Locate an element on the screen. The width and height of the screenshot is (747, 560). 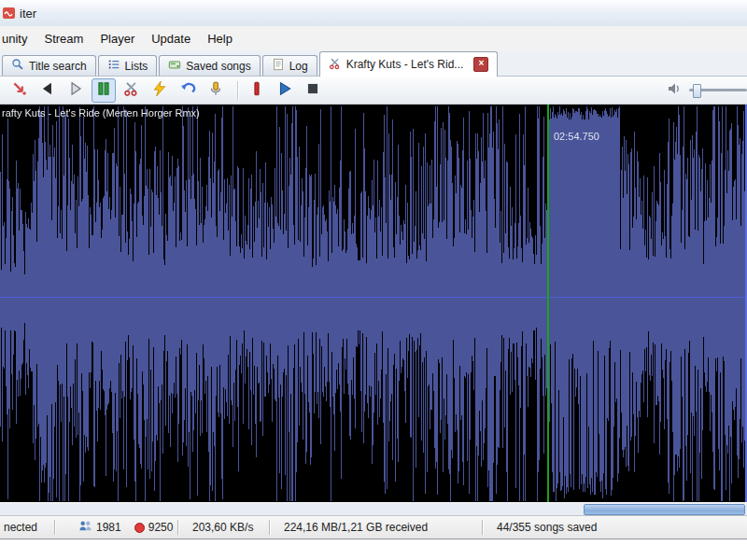
red-dot-icon is located at coordinates (140, 528).